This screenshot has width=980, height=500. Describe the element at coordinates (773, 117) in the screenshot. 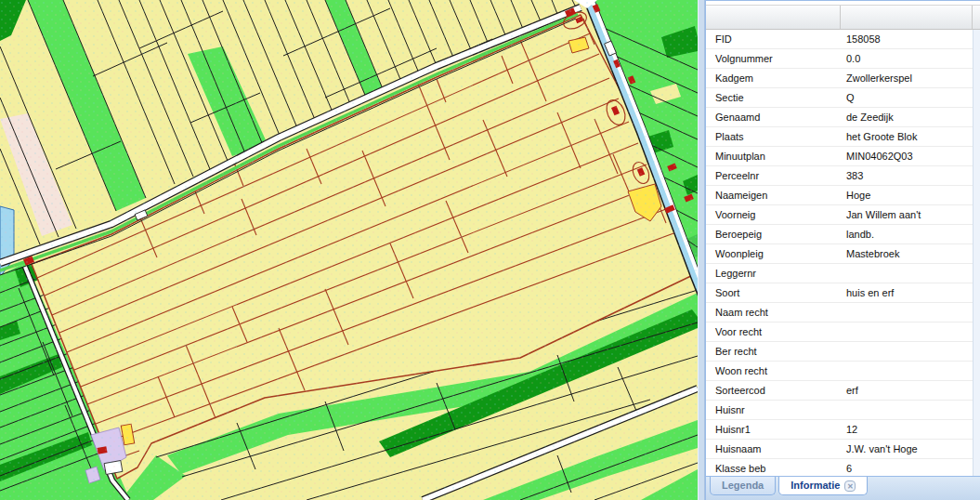

I see `field-label: Genaamd` at that location.